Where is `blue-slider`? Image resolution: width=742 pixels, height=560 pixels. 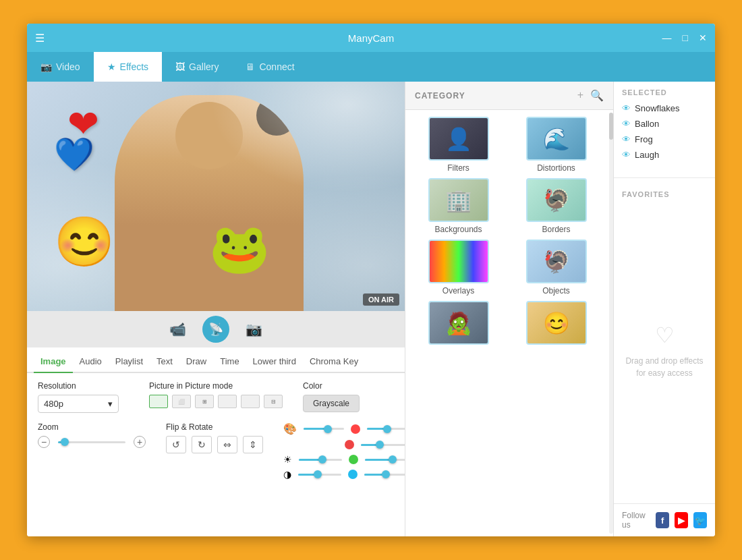 blue-slider is located at coordinates (384, 475).